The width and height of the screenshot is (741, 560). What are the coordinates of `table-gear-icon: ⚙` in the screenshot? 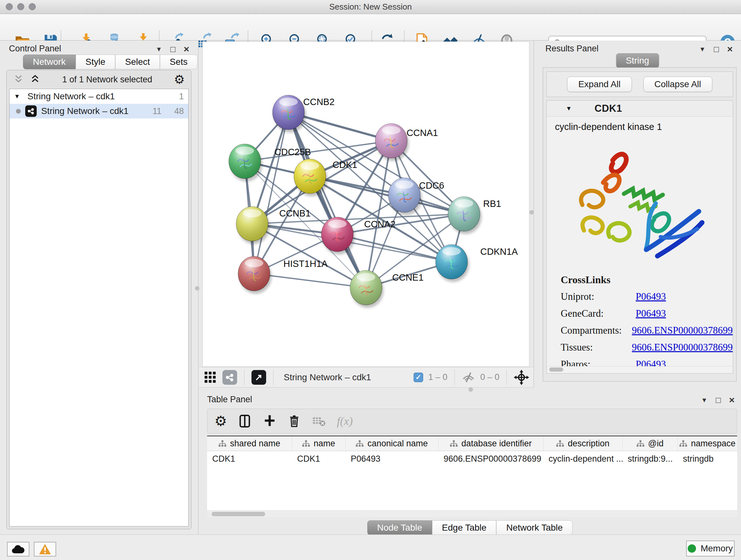 It's located at (220, 421).